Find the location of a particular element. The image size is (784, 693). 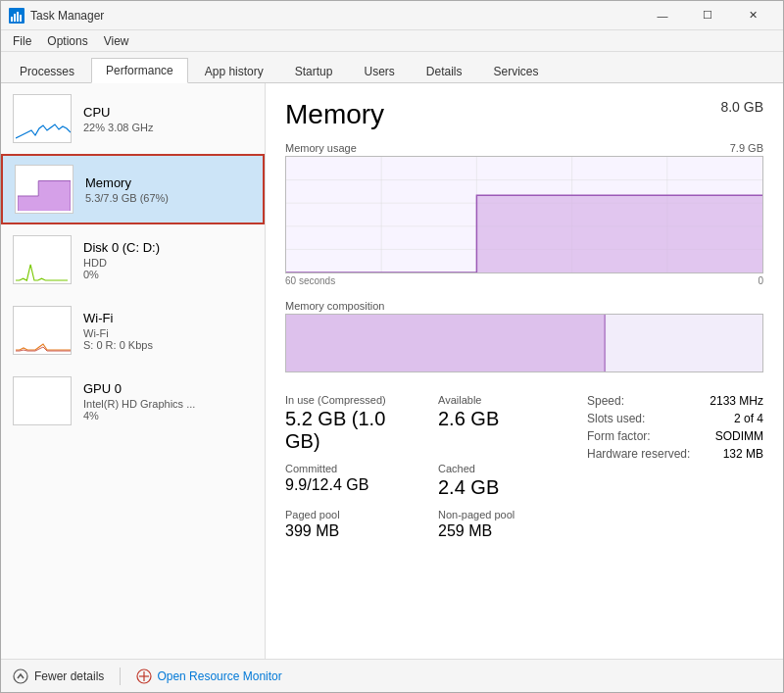

x-label-left: 60 seconds is located at coordinates (310, 280).